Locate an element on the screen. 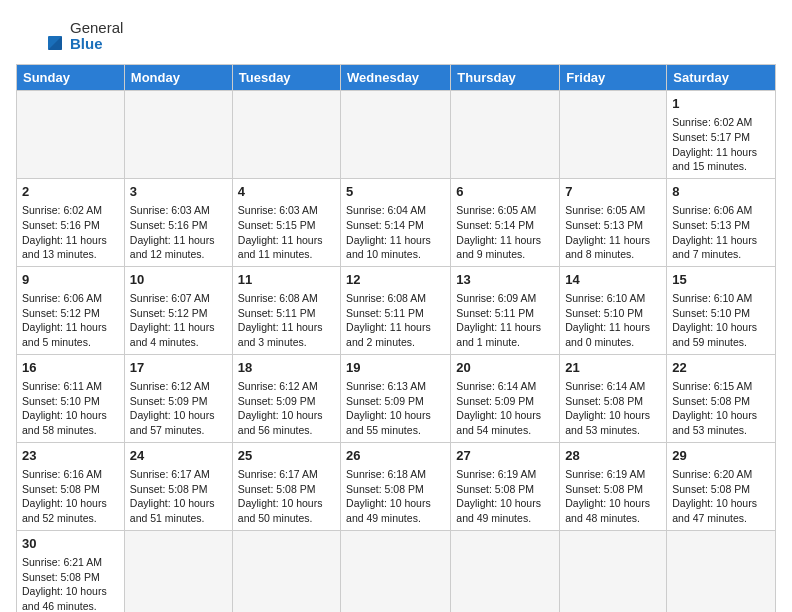 This screenshot has height=612, width=792. day-number: 23 is located at coordinates (70, 456).